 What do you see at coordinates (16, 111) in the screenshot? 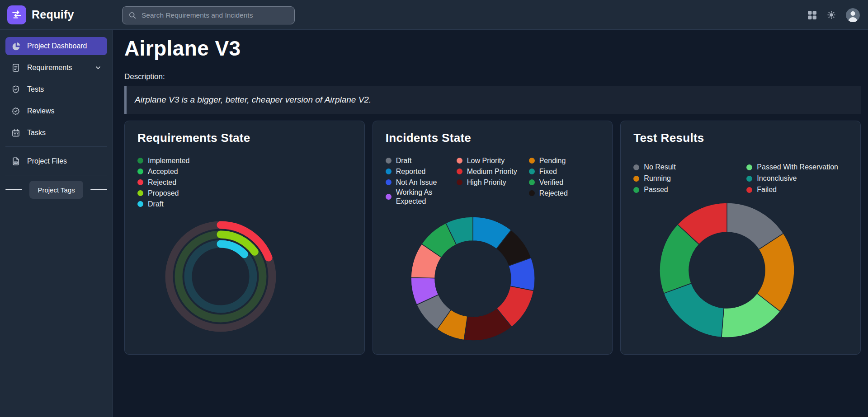
I see `badge-check-icon` at bounding box center [16, 111].